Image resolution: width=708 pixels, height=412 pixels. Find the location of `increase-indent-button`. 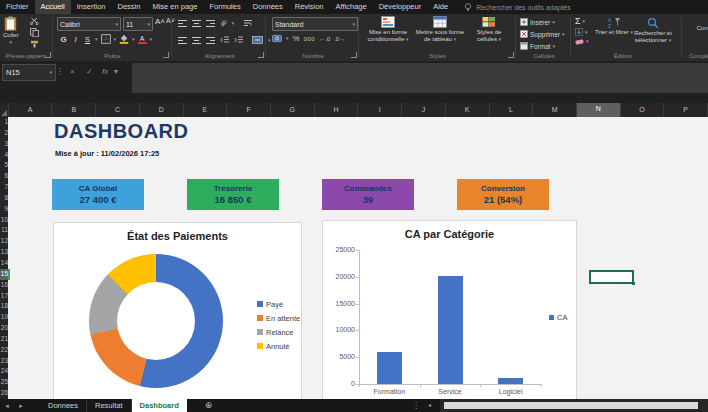

increase-indent-button is located at coordinates (238, 40).